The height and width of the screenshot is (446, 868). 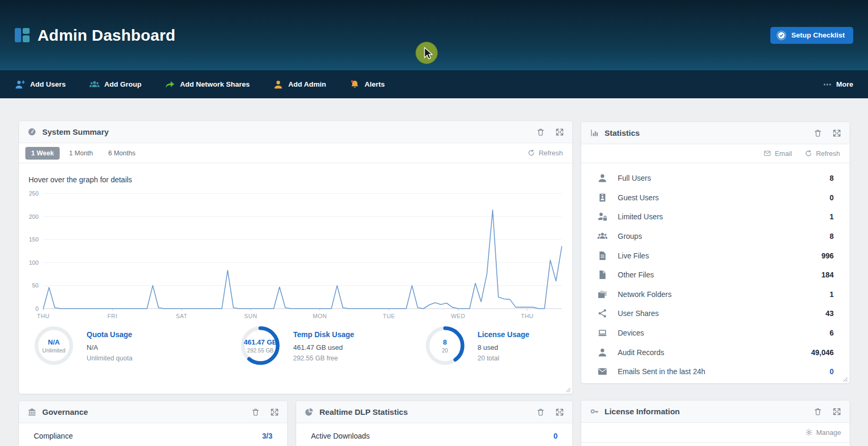 What do you see at coordinates (445, 346) in the screenshot?
I see `gauge-ring: 8 20` at bounding box center [445, 346].